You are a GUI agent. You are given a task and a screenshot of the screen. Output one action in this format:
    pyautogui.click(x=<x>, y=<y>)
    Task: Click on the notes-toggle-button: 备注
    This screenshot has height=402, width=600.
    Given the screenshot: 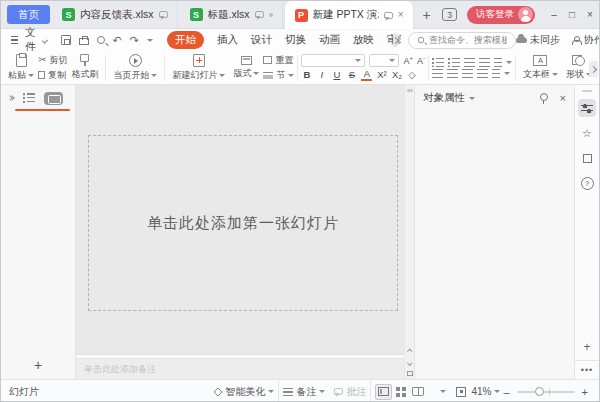 What is the action you would take?
    pyautogui.click(x=304, y=392)
    